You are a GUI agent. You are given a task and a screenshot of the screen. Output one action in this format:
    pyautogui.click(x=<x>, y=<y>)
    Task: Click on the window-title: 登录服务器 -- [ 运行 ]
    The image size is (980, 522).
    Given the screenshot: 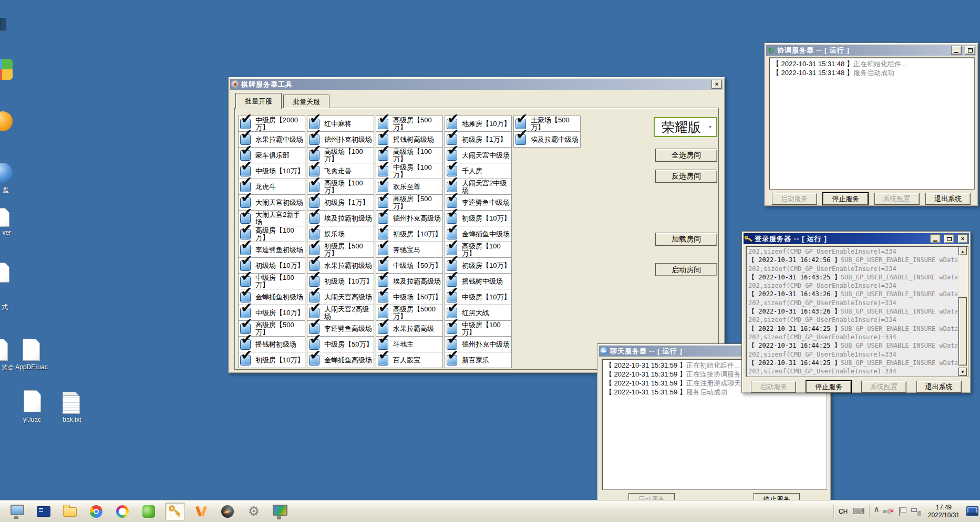 What is the action you would take?
    pyautogui.click(x=841, y=239)
    